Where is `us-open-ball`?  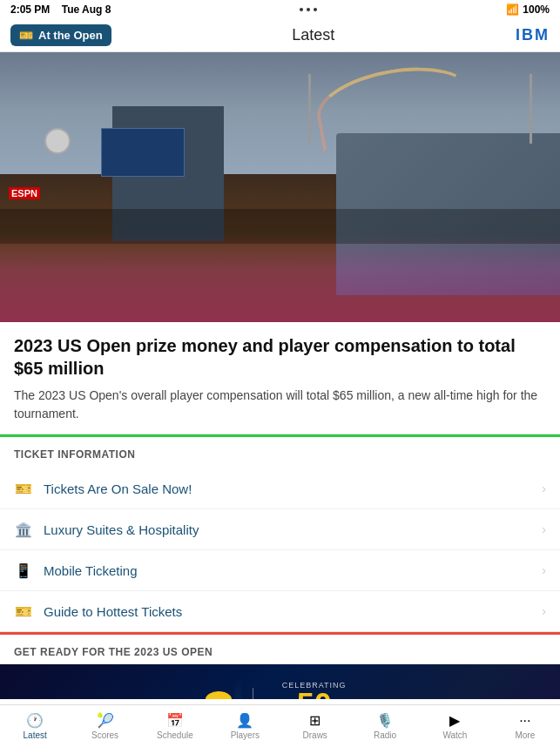
us-open-ball is located at coordinates (219, 695).